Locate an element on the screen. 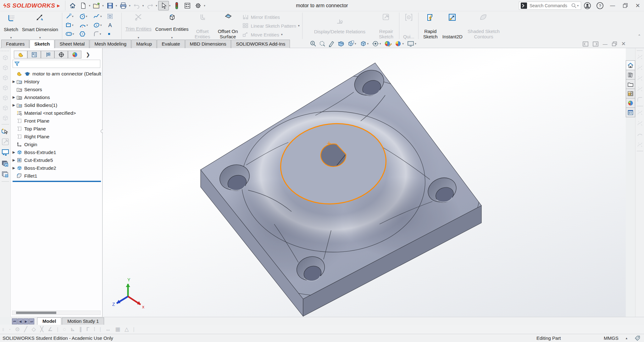 This screenshot has width=644, height=342. search-dropdown: ▾ is located at coordinates (578, 6).